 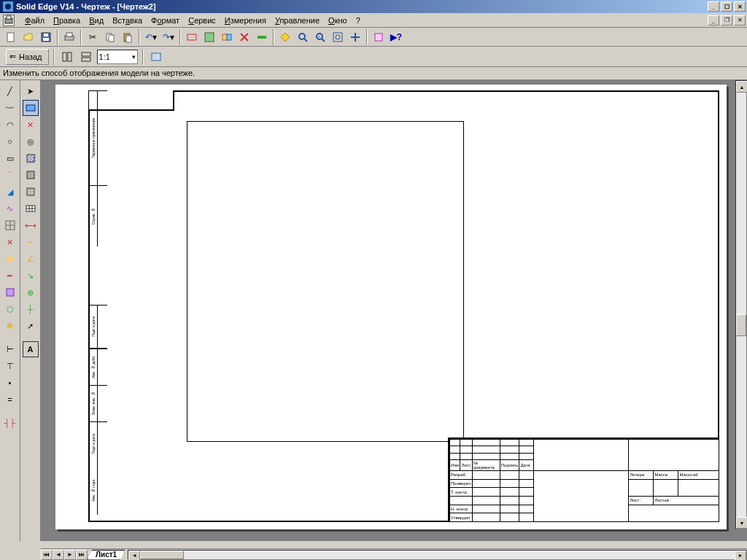 I want to click on horizontal-scrollbar, so click(x=438, y=555).